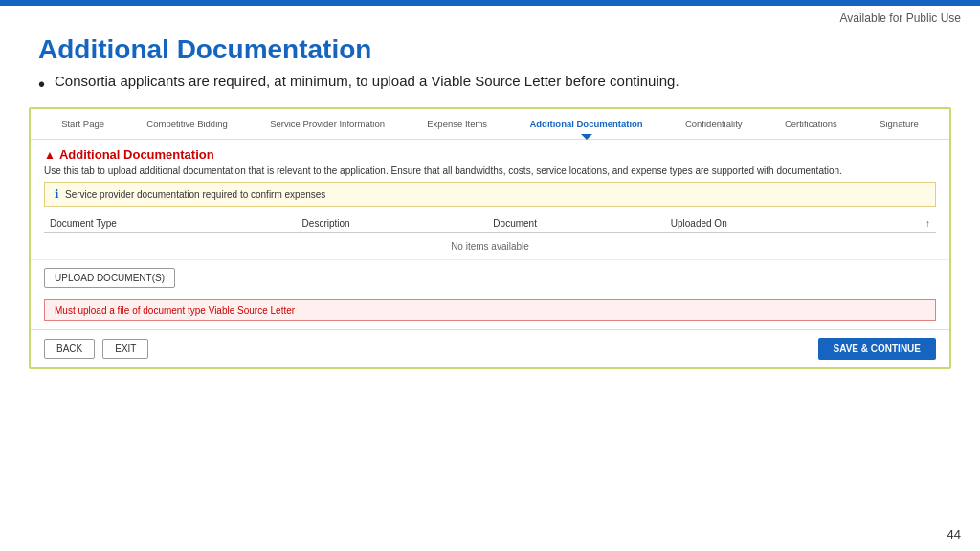  What do you see at coordinates (490, 49) in the screenshot?
I see `page-title: Additional Documentation` at bounding box center [490, 49].